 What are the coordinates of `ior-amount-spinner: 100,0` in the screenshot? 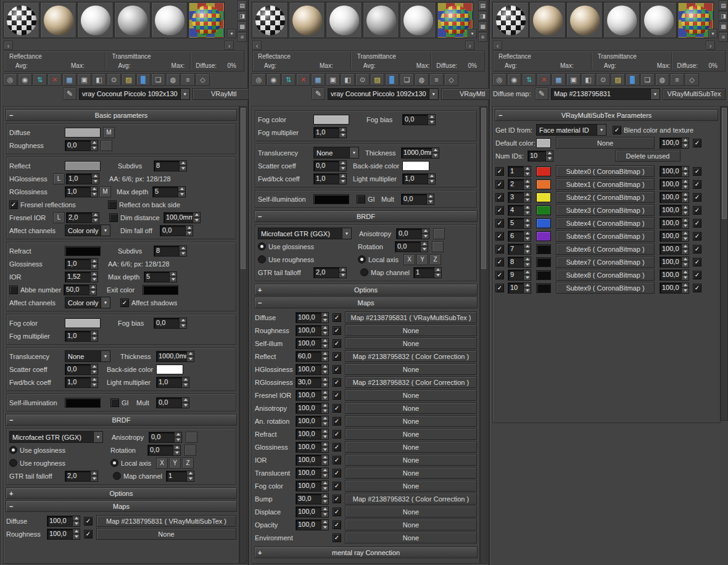 It's located at (312, 460).